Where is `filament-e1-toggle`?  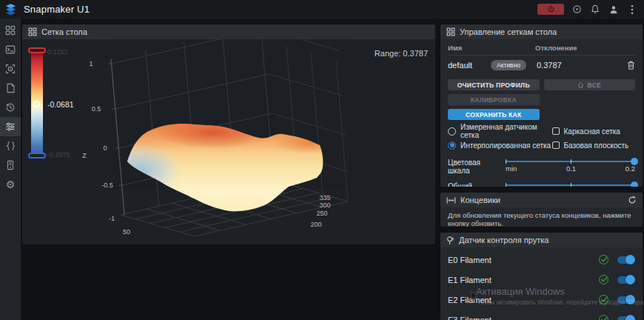
filament-e1-toggle is located at coordinates (625, 280).